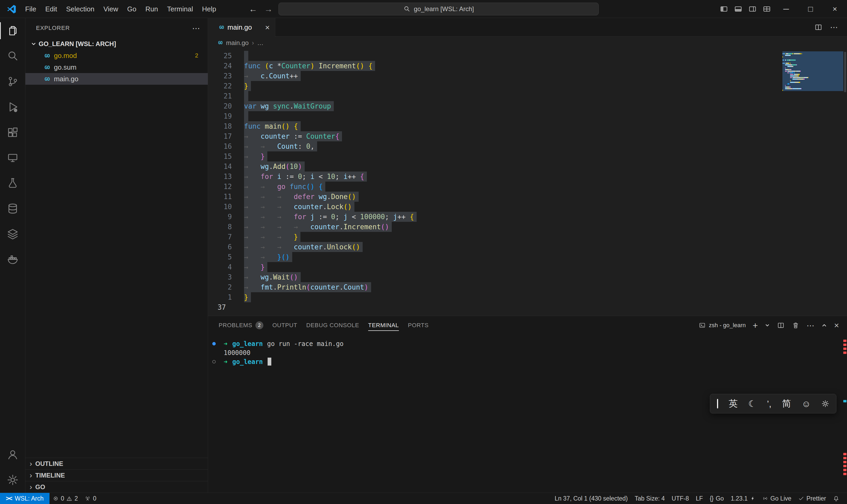 This screenshot has width=847, height=504. I want to click on split-editor-icon, so click(818, 27).